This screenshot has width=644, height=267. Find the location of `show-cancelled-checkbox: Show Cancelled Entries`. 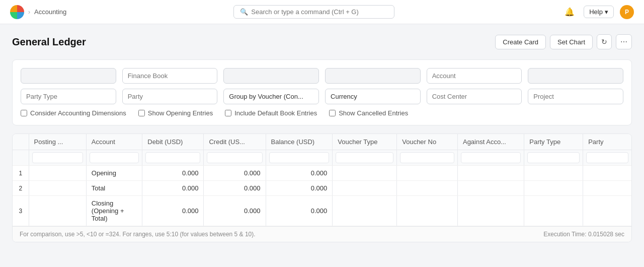

show-cancelled-checkbox: Show Cancelled Entries is located at coordinates (368, 113).